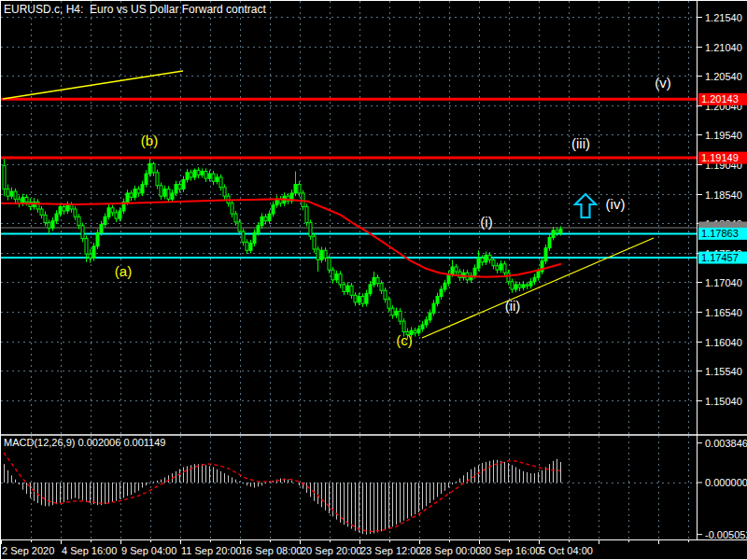  What do you see at coordinates (720, 233) in the screenshot?
I see `price-tag-label: 1.17863` at bounding box center [720, 233].